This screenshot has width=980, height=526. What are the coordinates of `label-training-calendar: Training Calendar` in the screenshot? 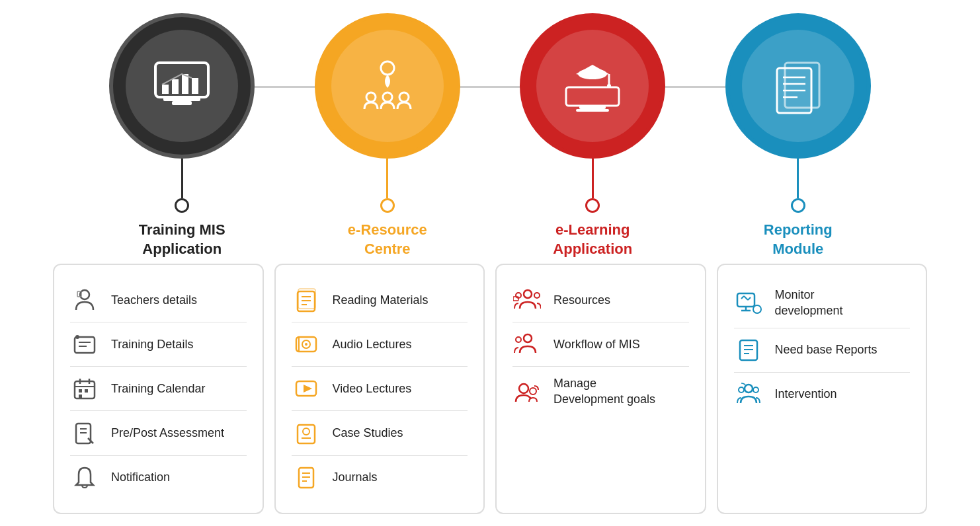 It's located at (158, 389).